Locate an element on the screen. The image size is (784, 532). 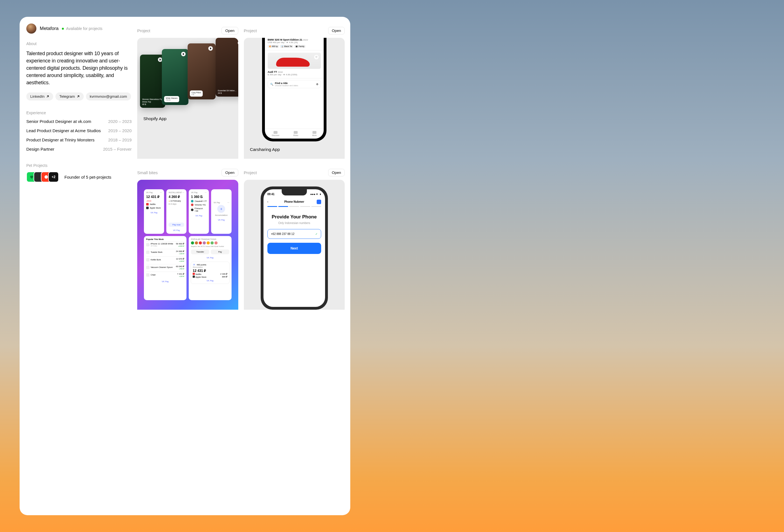
profile-name: Metafora is located at coordinates (49, 28).